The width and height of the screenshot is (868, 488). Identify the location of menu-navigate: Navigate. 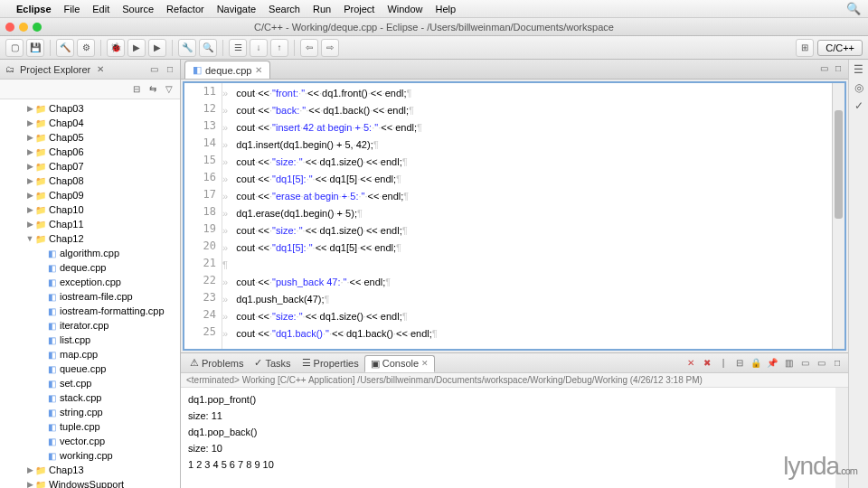
(237, 9).